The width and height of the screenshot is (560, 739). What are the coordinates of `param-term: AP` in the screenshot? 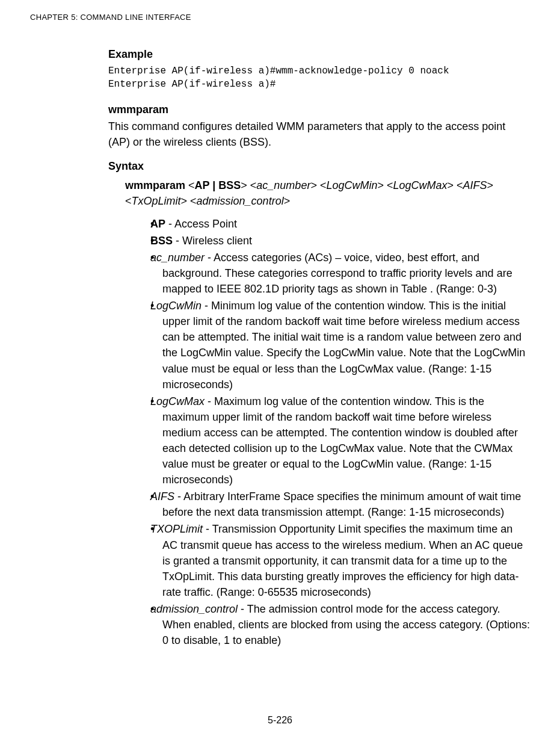 It's located at (158, 224).